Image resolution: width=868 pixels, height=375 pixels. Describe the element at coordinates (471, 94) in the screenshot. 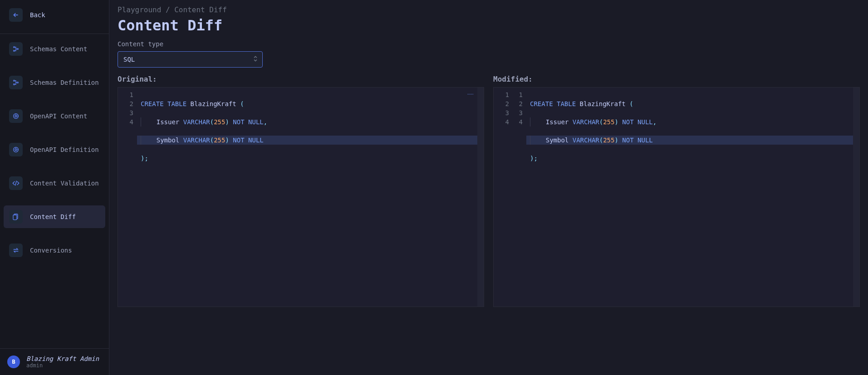

I see `minimap: ▬▬▬▬` at that location.